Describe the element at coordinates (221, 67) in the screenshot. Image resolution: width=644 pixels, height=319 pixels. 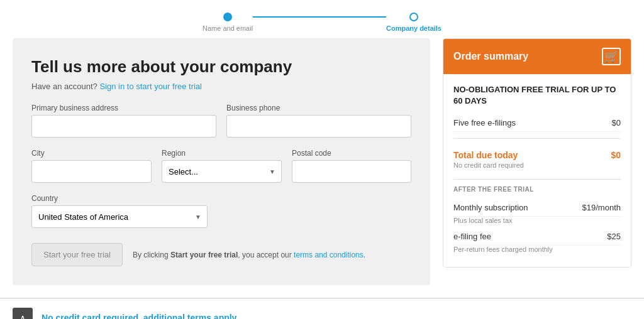
I see `form-title: Tell us more about your company` at that location.